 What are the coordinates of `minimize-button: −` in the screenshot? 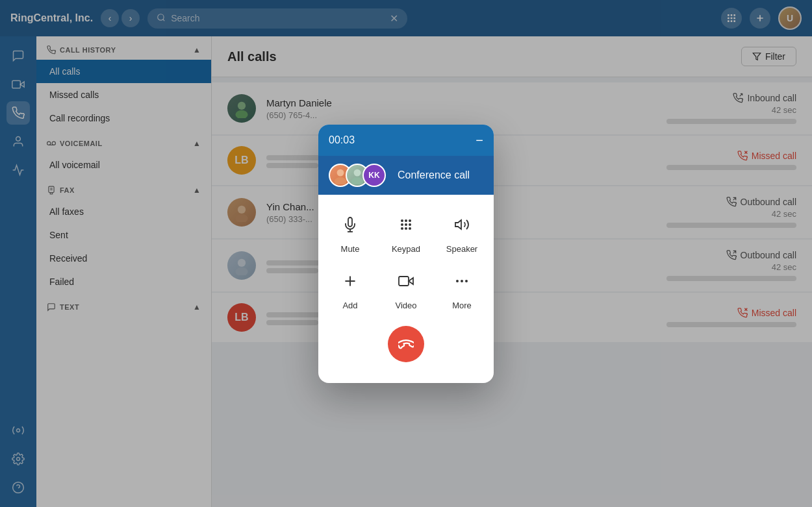 It's located at (479, 140).